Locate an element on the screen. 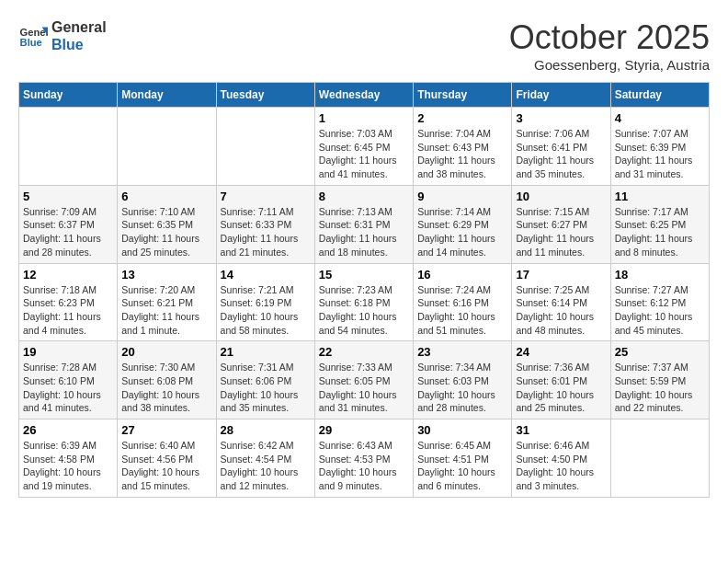 Image resolution: width=728 pixels, height=563 pixels. calendar-cell: 30Sunrise: 6:45 AM Sunset: 4:51 PM Dayli… is located at coordinates (463, 458).